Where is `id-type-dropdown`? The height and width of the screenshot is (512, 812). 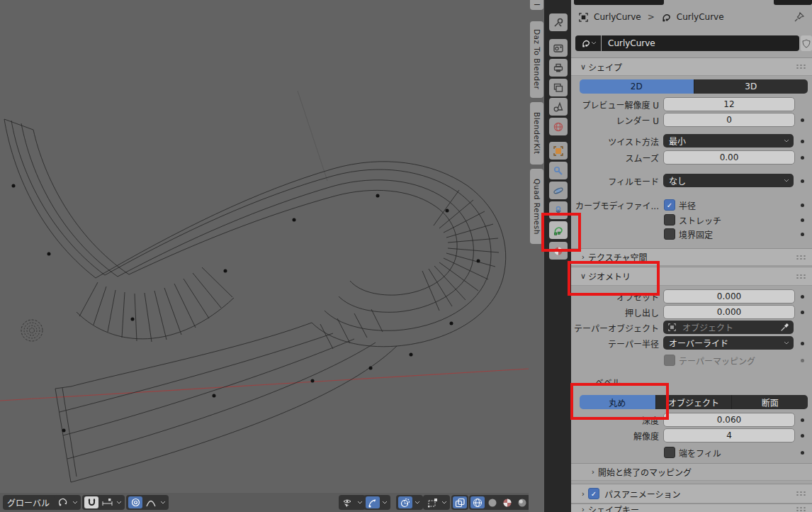
id-type-dropdown is located at coordinates (588, 43).